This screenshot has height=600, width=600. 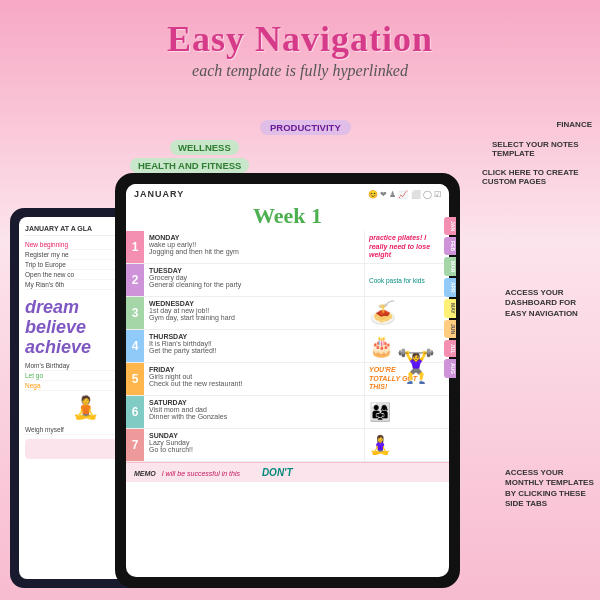 What do you see at coordinates (254, 370) in the screenshot?
I see `day-name-friday: FRIDAY` at bounding box center [254, 370].